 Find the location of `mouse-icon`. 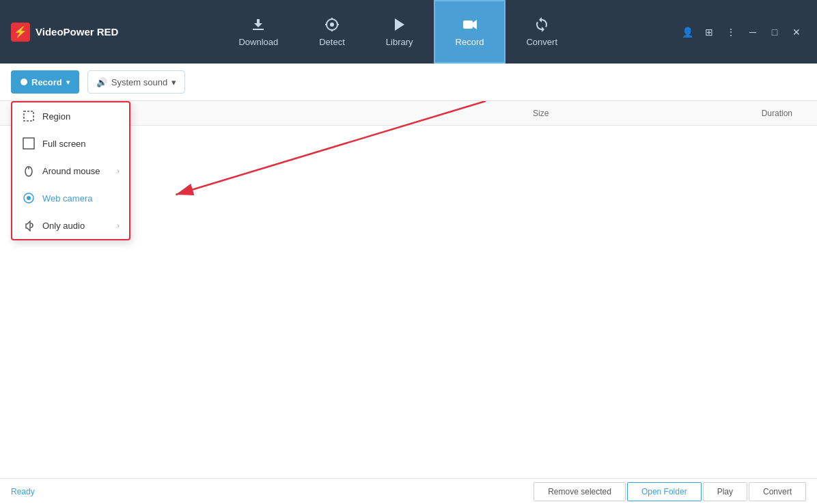

mouse-icon is located at coordinates (29, 171).